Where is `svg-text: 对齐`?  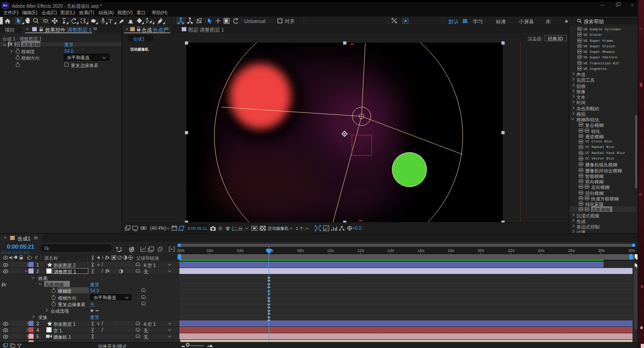
svg-text: 对齐 is located at coordinates (290, 21).